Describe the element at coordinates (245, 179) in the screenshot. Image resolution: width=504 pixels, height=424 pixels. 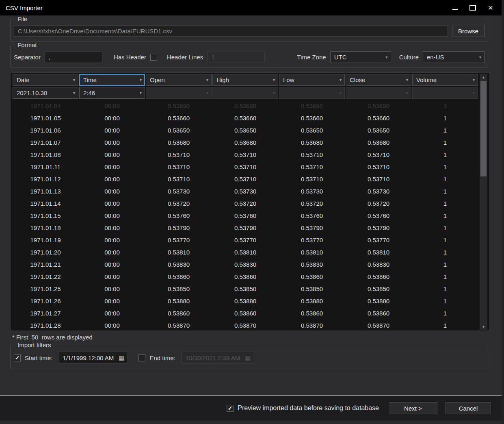
I see `table-row: 1971.01.1200:000.537100.537100.537100.53…` at that location.